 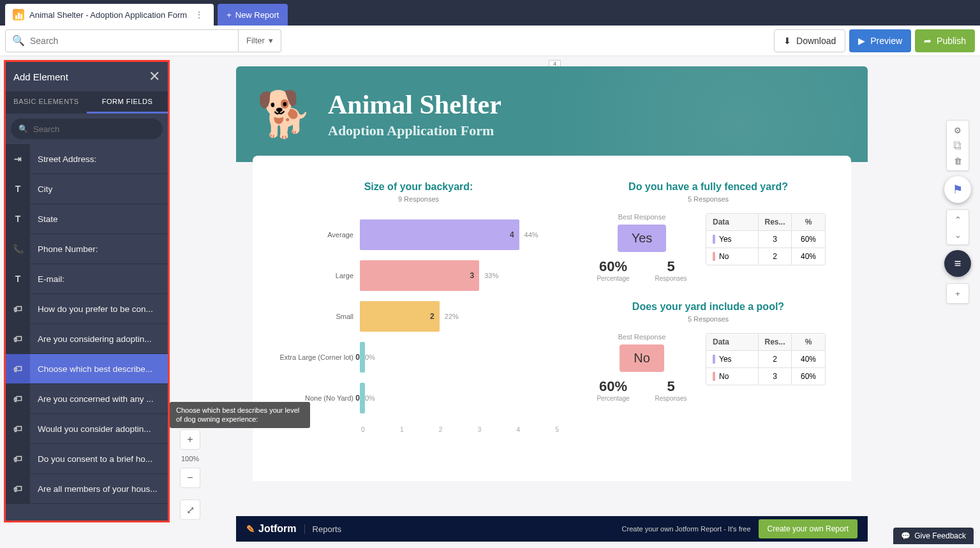 What do you see at coordinates (46, 102) in the screenshot?
I see `tab-basic-elements: BASIC ELEMENTS` at bounding box center [46, 102].